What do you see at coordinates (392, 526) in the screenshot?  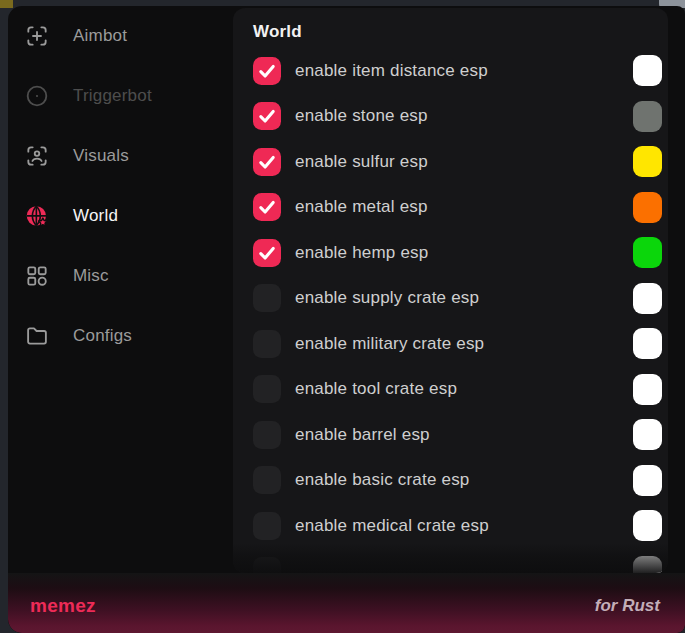 I see `setting-label: enable medical crate esp` at bounding box center [392, 526].